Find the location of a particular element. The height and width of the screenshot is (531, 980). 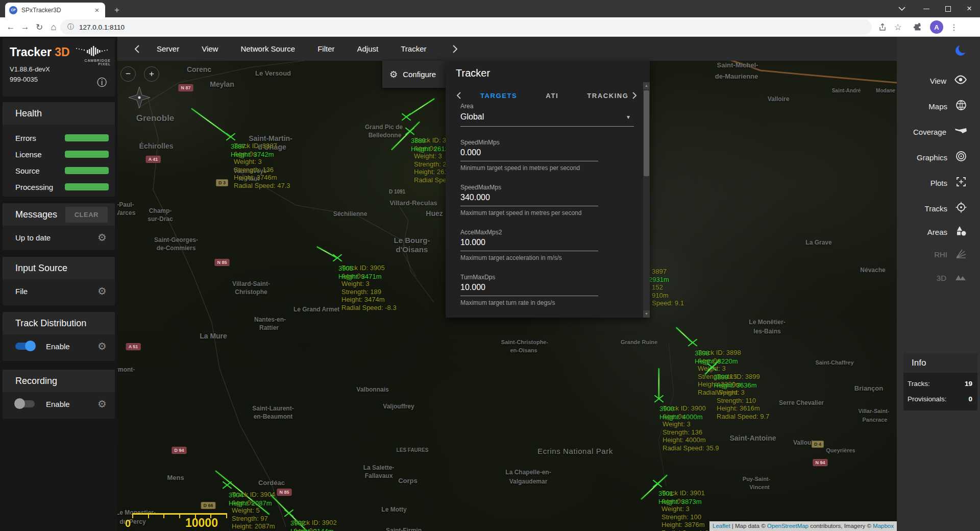

profile-avatar: A is located at coordinates (937, 27).